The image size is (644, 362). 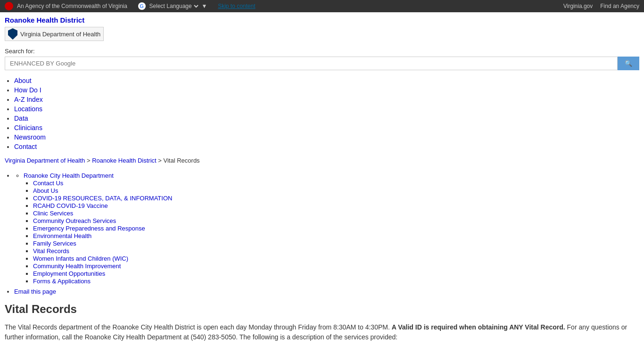 What do you see at coordinates (336, 281) in the screenshot?
I see `list-item: Forms & Applications` at bounding box center [336, 281].